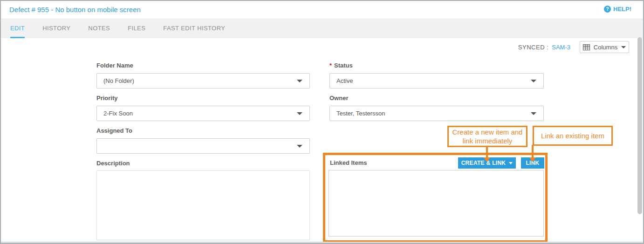 This screenshot has width=644, height=244. What do you see at coordinates (640, 126) in the screenshot?
I see `vertical-scrollbar-thumb` at bounding box center [640, 126].